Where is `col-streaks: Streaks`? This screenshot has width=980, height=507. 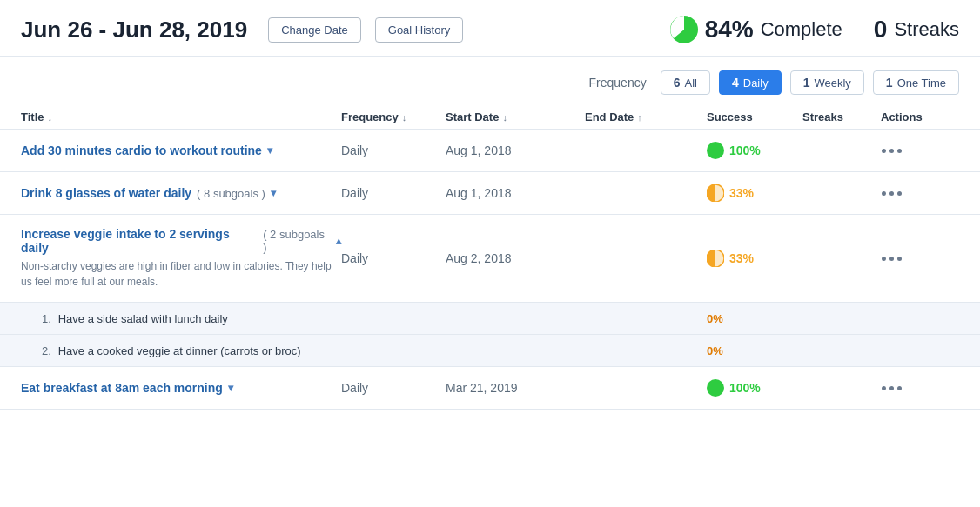
col-streaks: Streaks is located at coordinates (842, 117).